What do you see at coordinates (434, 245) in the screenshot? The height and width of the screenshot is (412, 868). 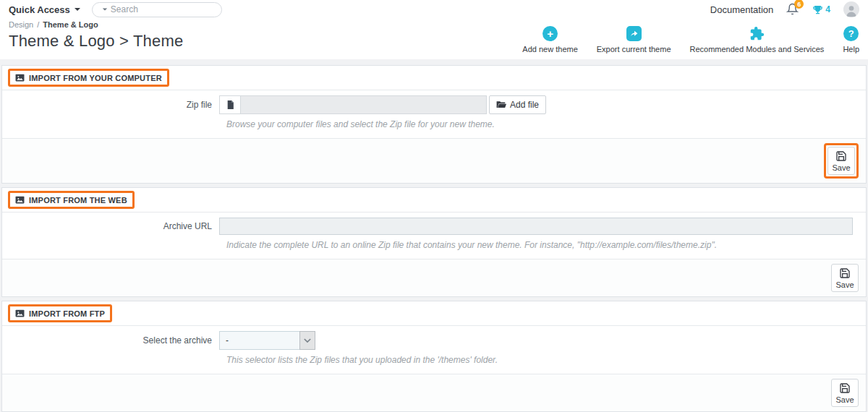 I see `archive-url-help: Indicate the complete URL to an online Z…` at bounding box center [434, 245].